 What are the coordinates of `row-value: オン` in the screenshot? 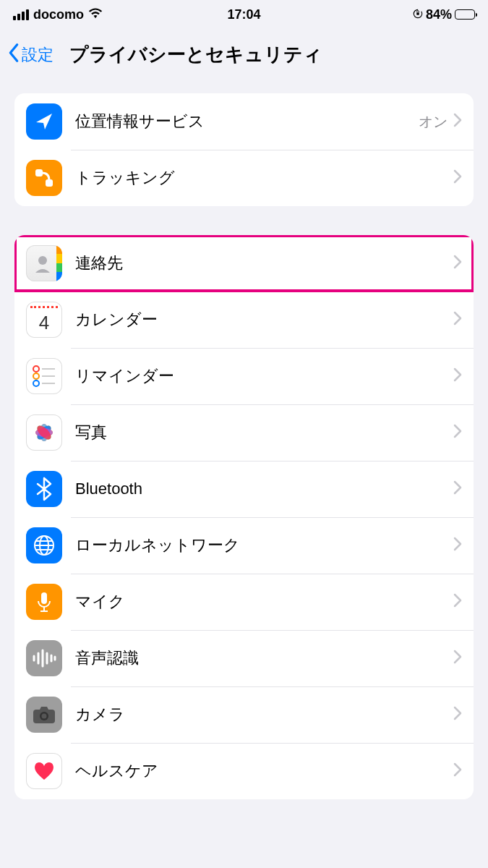 It's located at (433, 122).